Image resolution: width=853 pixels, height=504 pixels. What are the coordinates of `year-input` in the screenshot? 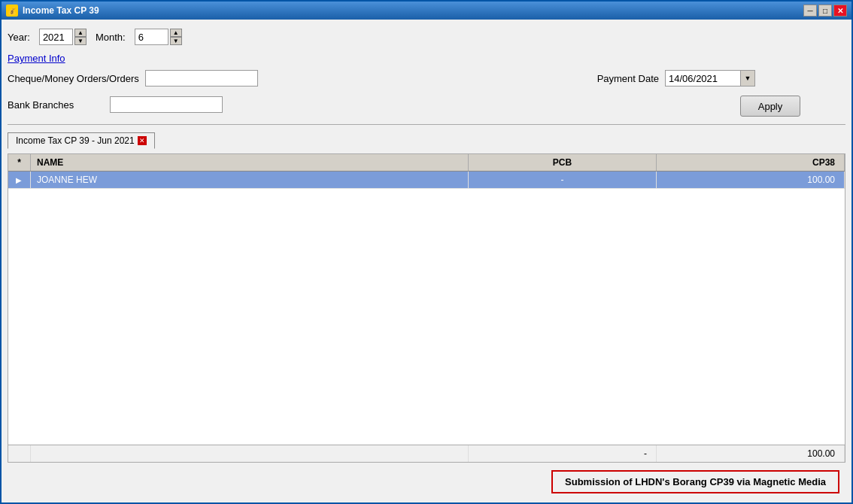 It's located at (56, 37).